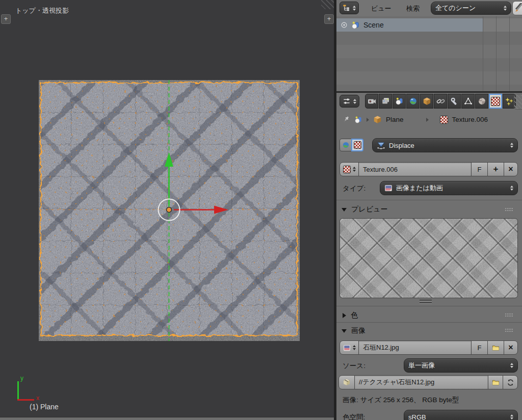  Describe the element at coordinates (415, 169) in the screenshot. I see `texture-name-field: Texture.006` at that location.